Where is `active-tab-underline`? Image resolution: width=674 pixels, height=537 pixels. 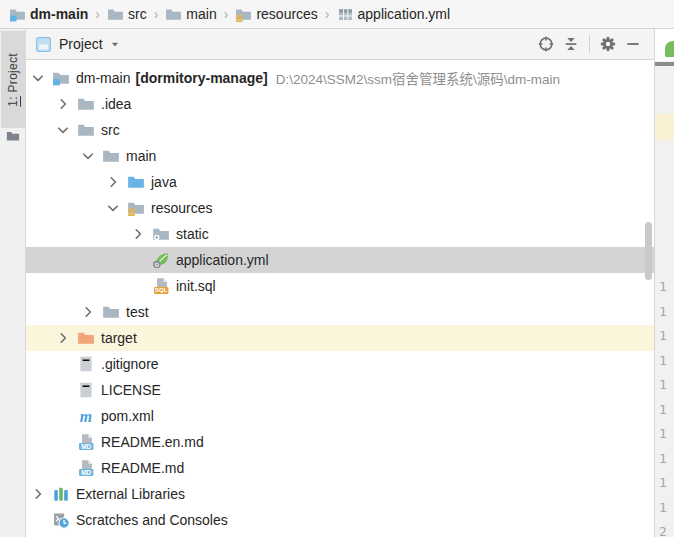
active-tab-underline is located at coordinates (664, 64).